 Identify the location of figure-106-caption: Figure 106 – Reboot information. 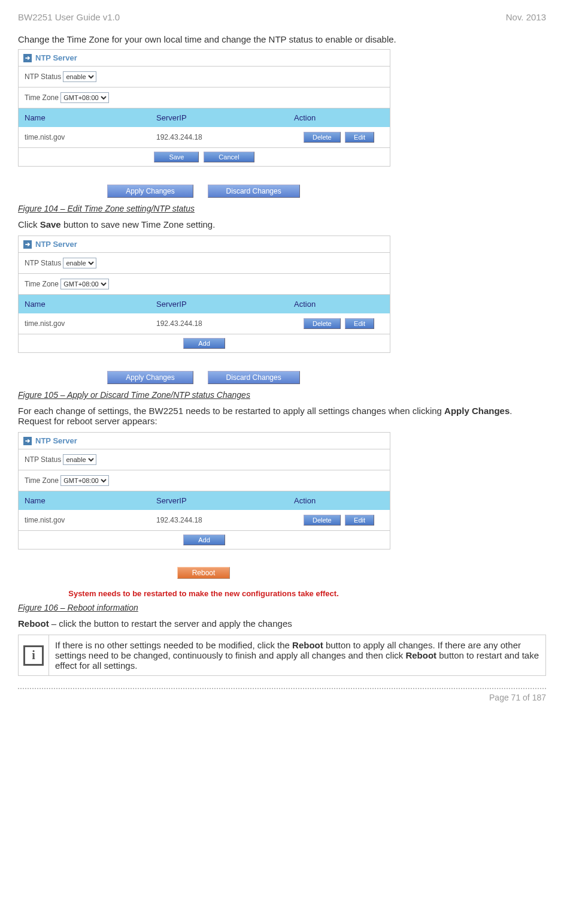
(282, 608).